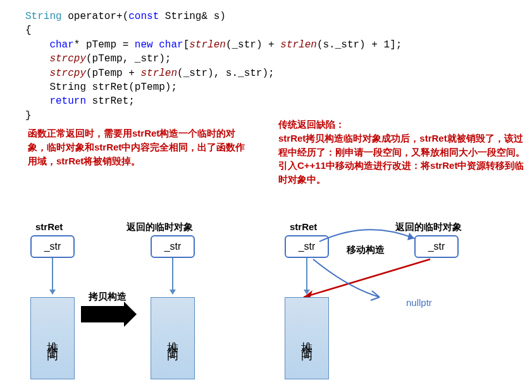 Image resolution: width=532 pixels, height=392 pixels. I want to click on code-type: String, so click(44, 16).